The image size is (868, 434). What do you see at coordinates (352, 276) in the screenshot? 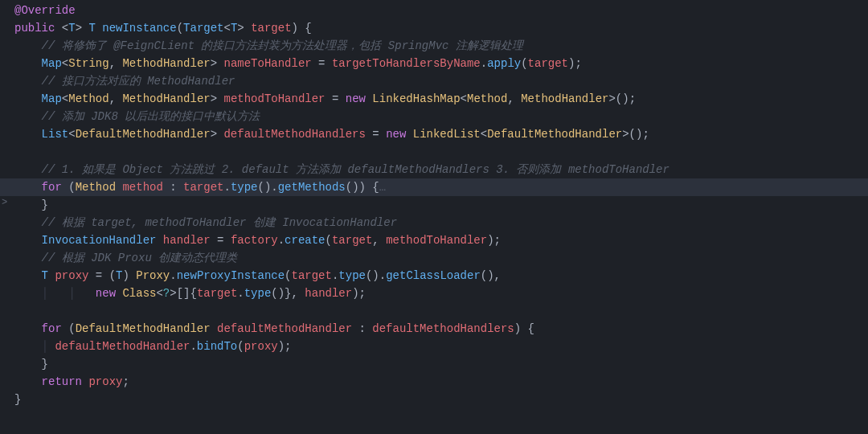
I see `method-call: type` at bounding box center [352, 276].